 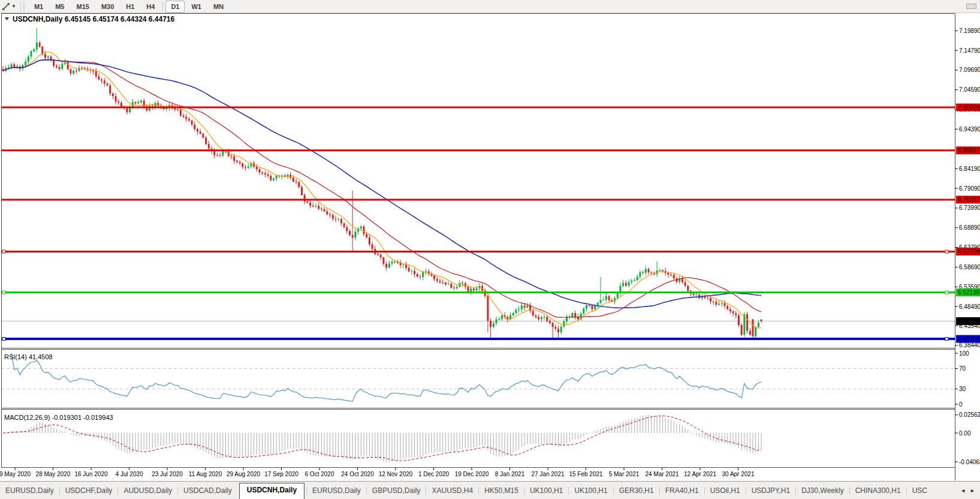 I want to click on triangle-down-icon, so click(x=7, y=19).